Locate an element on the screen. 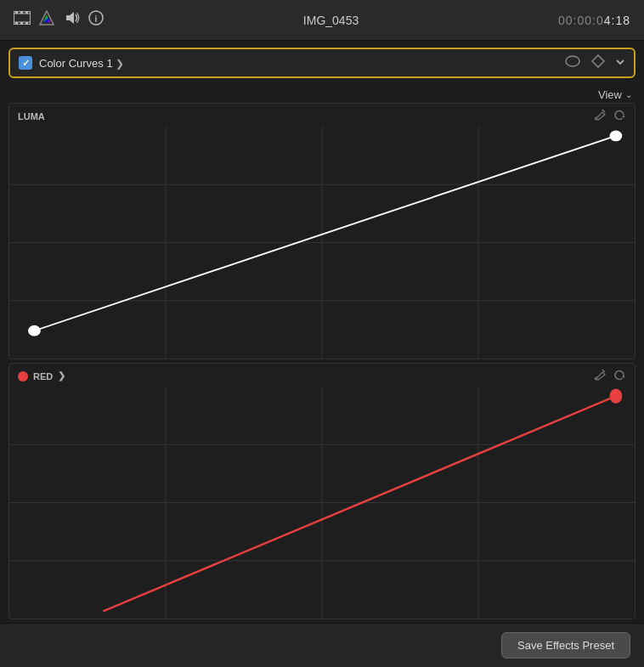 The image size is (644, 667). info-icon: i is located at coordinates (96, 20).